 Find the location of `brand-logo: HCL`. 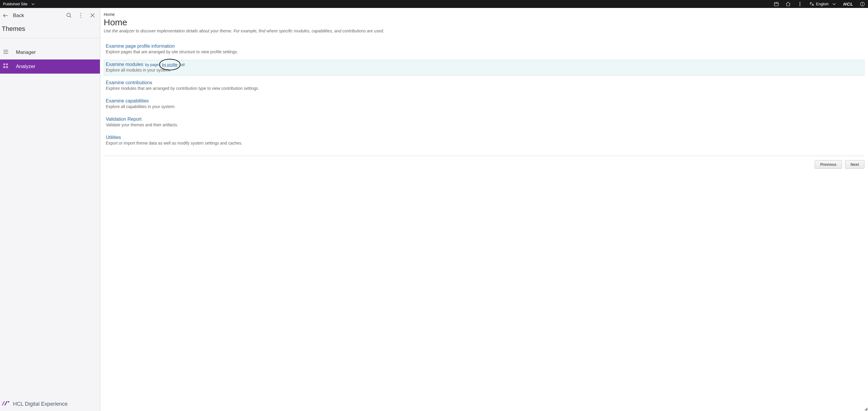

brand-logo: HCL is located at coordinates (848, 4).